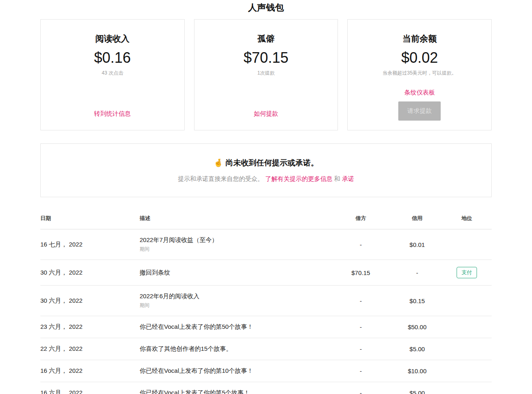 Image resolution: width=532 pixels, height=394 pixels. I want to click on transaction-credit: $10.00, so click(417, 371).